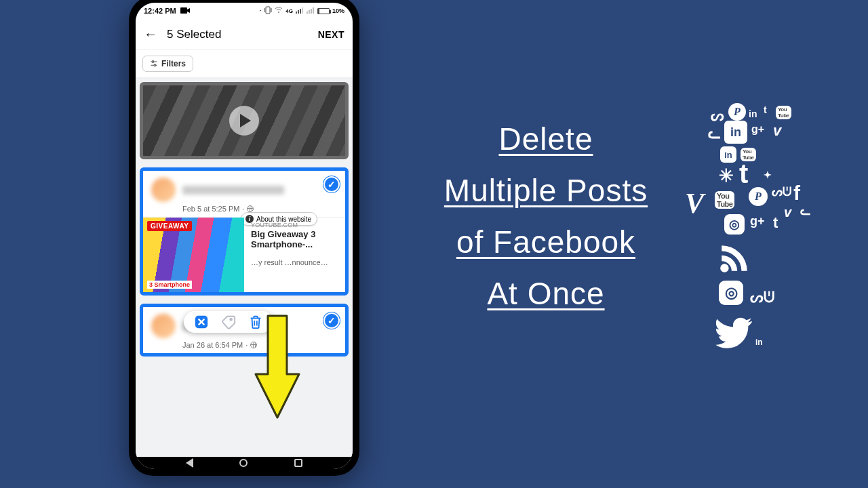 This screenshot has width=868, height=488. Describe the element at coordinates (244, 330) in the screenshot. I see `post-card-selected-2: ✓` at that location.